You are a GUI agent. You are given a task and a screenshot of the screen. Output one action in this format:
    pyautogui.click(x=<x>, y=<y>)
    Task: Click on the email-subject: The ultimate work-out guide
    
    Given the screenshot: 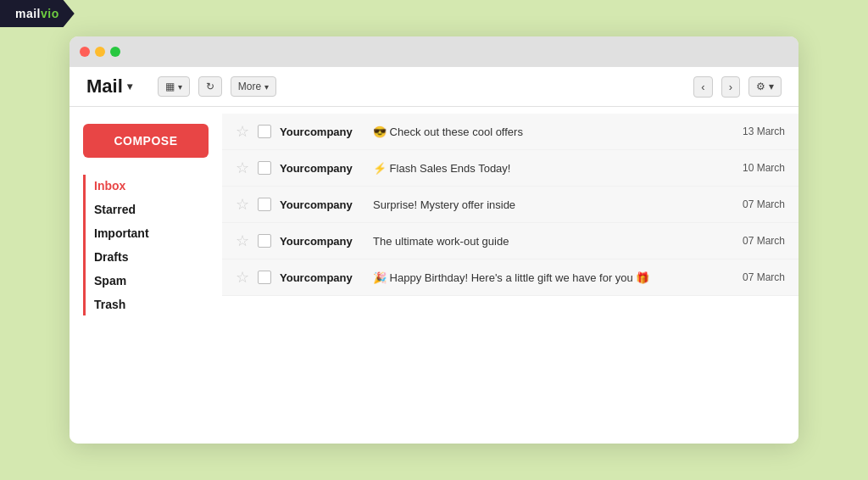 What is the action you would take?
    pyautogui.click(x=545, y=241)
    